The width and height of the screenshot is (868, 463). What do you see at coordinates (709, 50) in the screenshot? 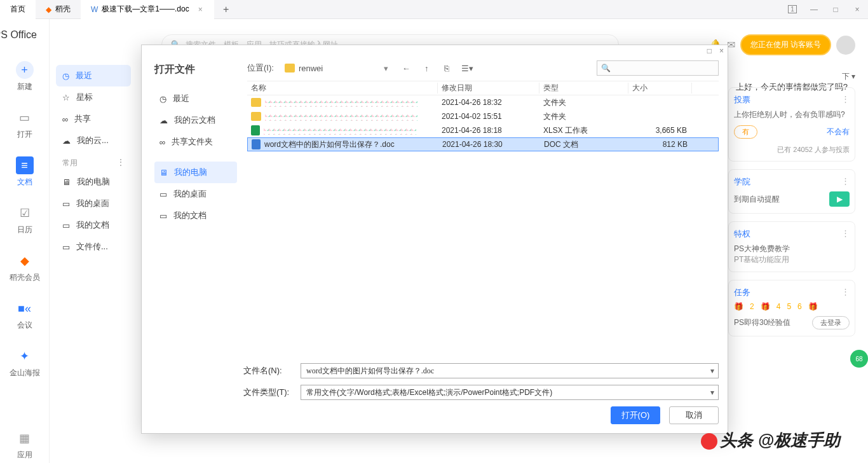
I see `dialog-maximize-icon: □` at bounding box center [709, 50].